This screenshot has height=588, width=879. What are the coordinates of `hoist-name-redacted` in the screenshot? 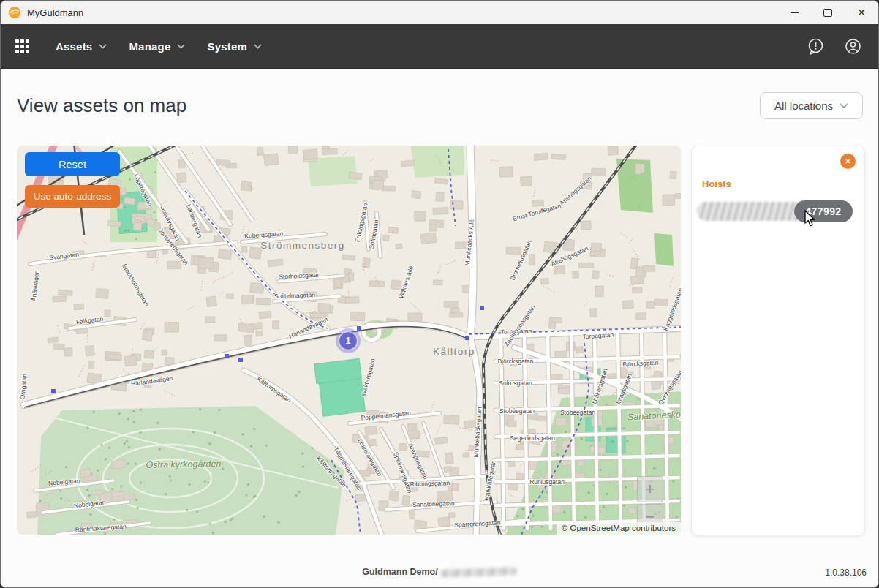 It's located at (752, 211).